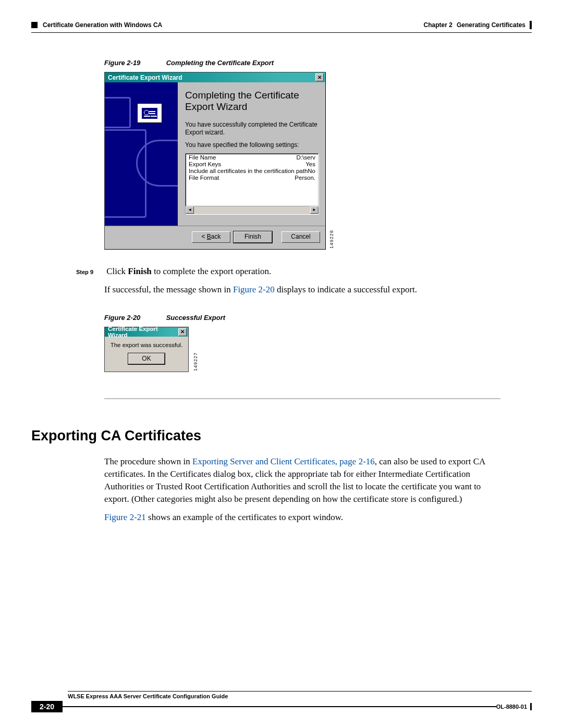  I want to click on scroll-left-icon: ◄, so click(190, 210).